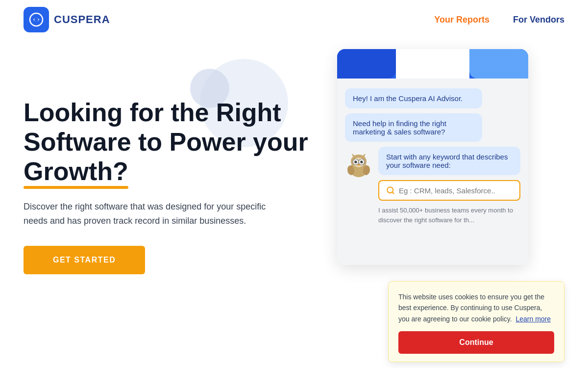  What do you see at coordinates (391, 190) in the screenshot?
I see `search-icon` at bounding box center [391, 190].